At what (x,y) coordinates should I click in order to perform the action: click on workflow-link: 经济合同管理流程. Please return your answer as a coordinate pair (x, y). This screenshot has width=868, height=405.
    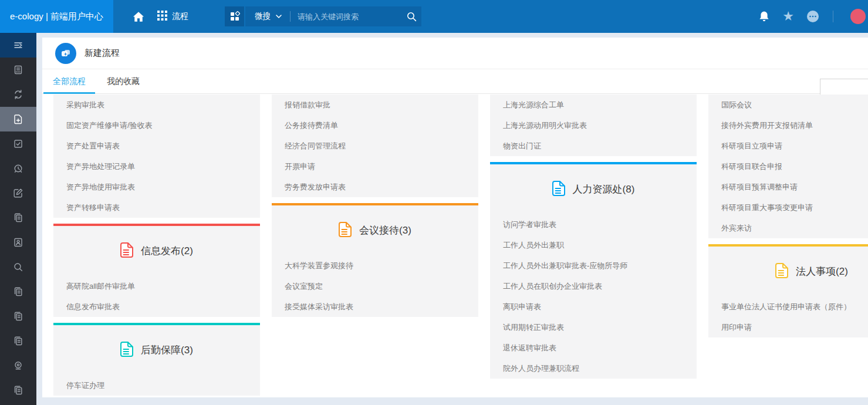
    Looking at the image, I should click on (375, 146).